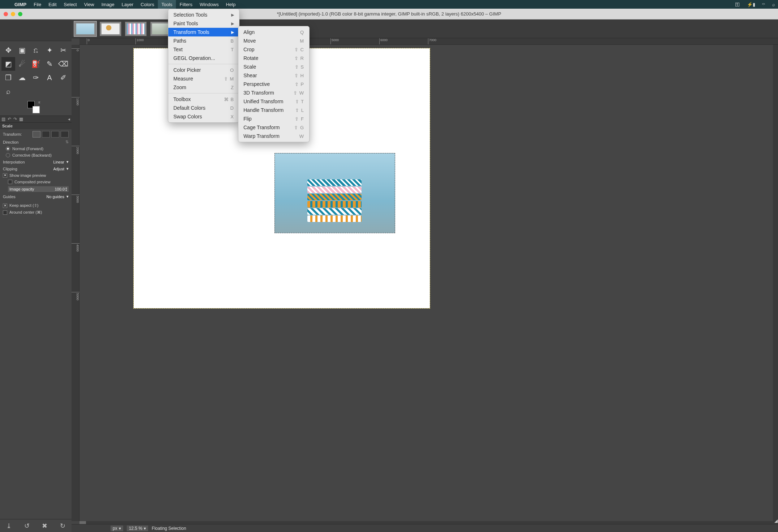 The image size is (778, 532). Describe the element at coordinates (776, 521) in the screenshot. I see `navigate-icon: ◢` at that location.